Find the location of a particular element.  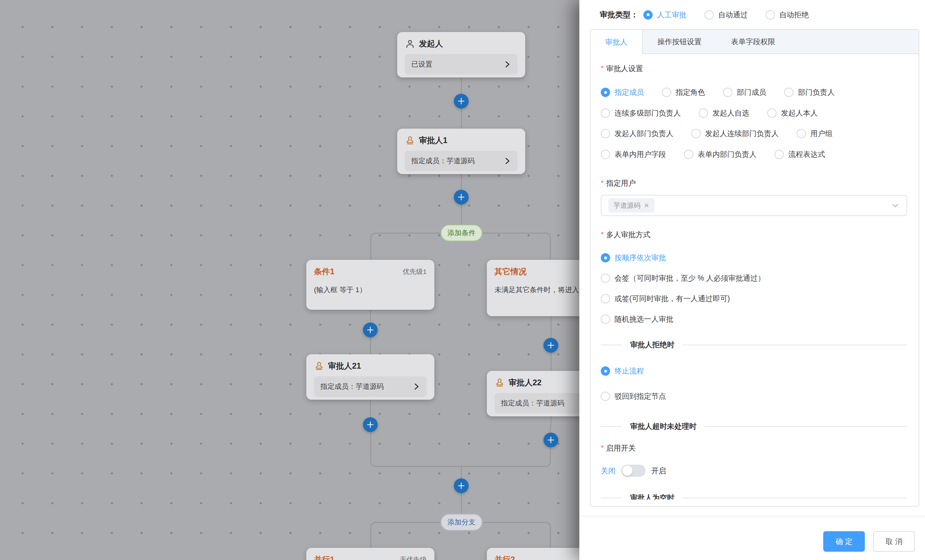

cancel-button: 取 消 is located at coordinates (894, 541).